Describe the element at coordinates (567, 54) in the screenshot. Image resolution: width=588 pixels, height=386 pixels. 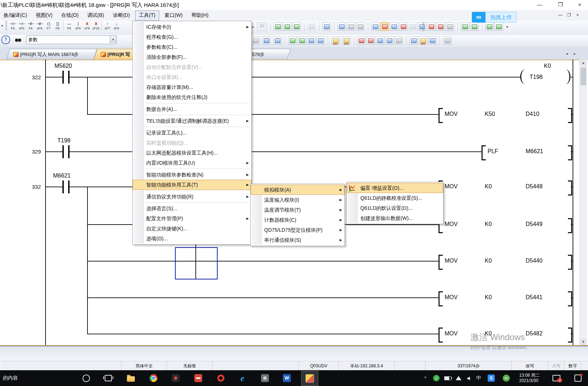
I see `tab-scroll-left-icon: ◂` at that location.